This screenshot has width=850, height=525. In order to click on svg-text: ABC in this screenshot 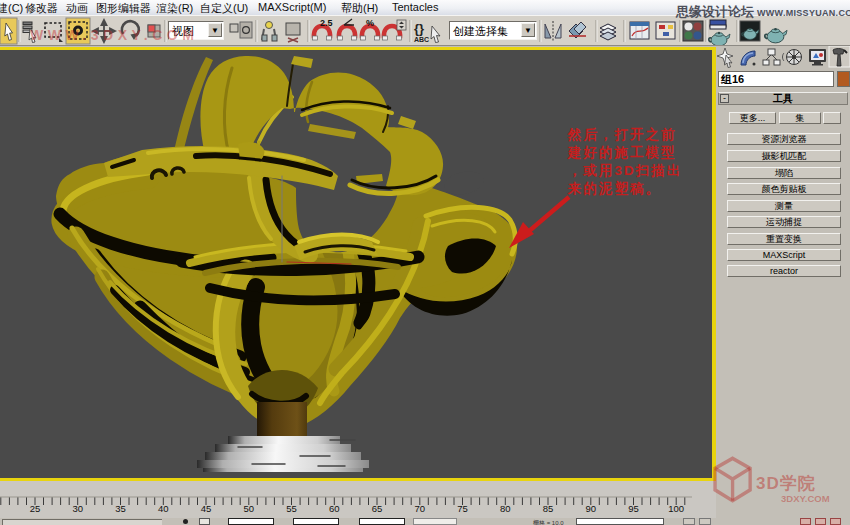, I will do `click(422, 40)`.